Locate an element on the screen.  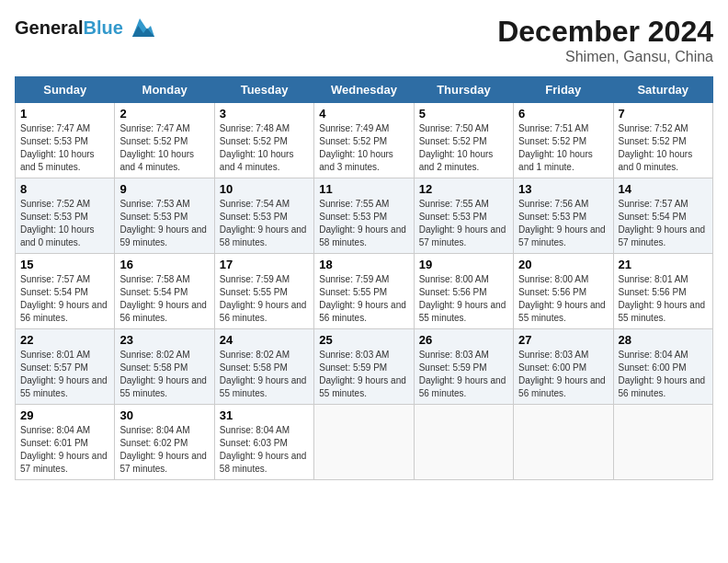
day-info: Sunrise: 7:49 AM Sunset: 5:52 PM Dayligh… is located at coordinates (364, 148).